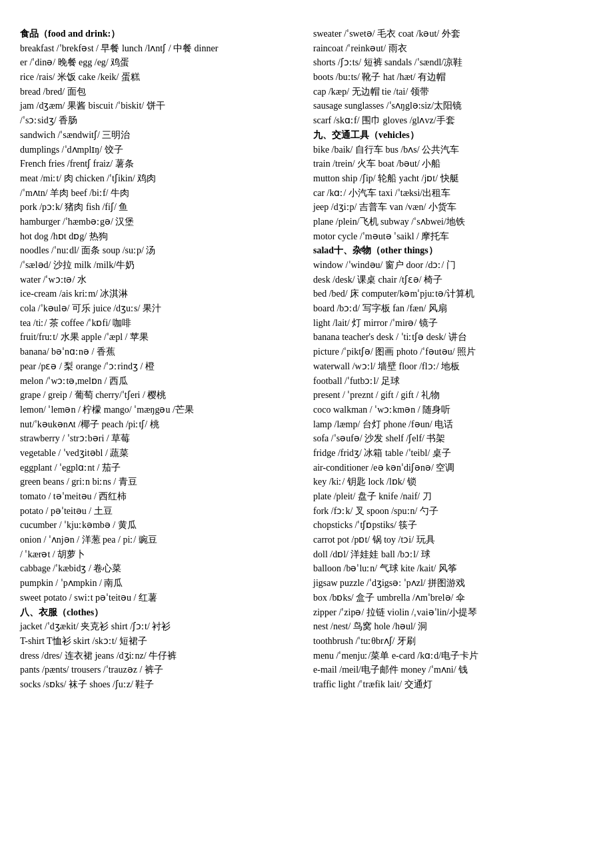 Image resolution: width=613 pixels, height=868 pixels. I want to click on text-line: plane /plein/飞机 subway /ˈsʌbwei/地铁, so click(453, 222).